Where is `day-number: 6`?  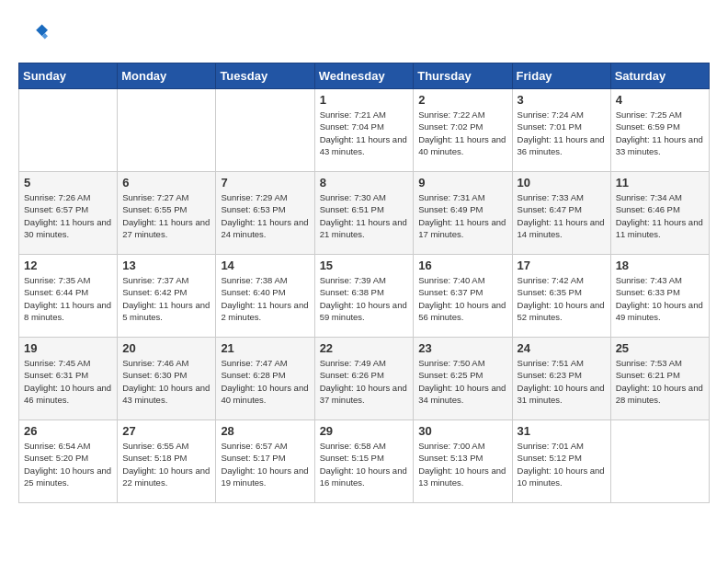 day-number: 6 is located at coordinates (166, 182).